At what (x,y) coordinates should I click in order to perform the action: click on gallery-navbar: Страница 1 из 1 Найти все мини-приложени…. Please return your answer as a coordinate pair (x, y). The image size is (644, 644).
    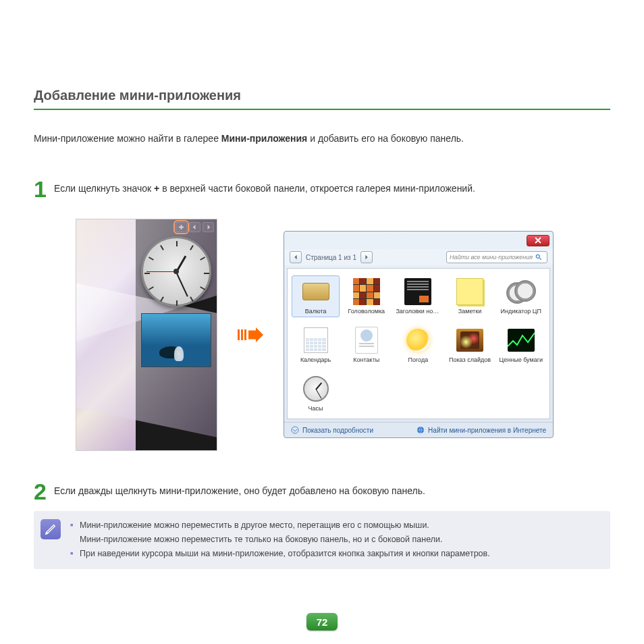
    Looking at the image, I should click on (419, 257).